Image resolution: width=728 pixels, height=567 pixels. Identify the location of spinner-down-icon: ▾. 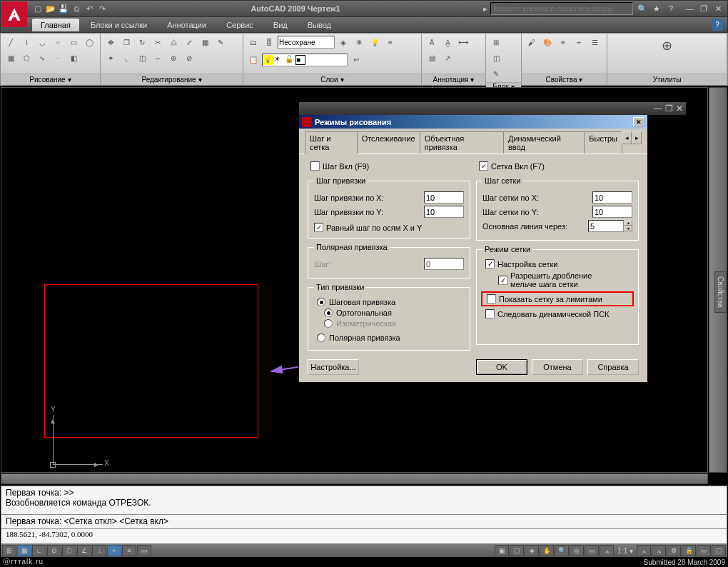
(628, 229).